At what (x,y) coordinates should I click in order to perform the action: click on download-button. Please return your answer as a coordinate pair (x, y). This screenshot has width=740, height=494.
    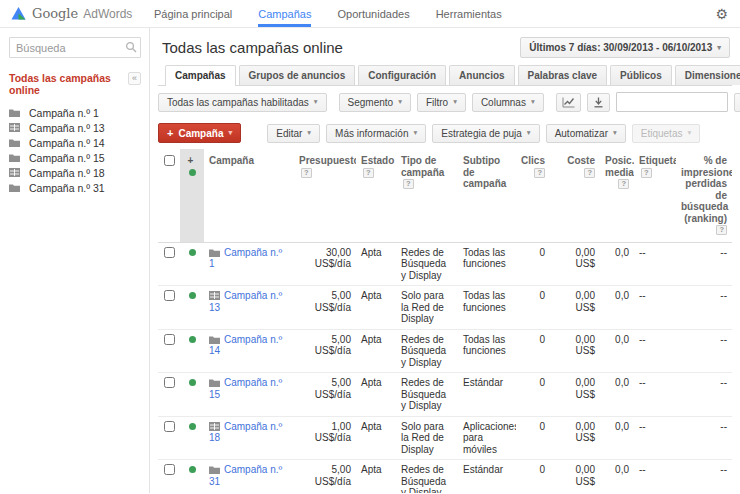
    Looking at the image, I should click on (598, 102).